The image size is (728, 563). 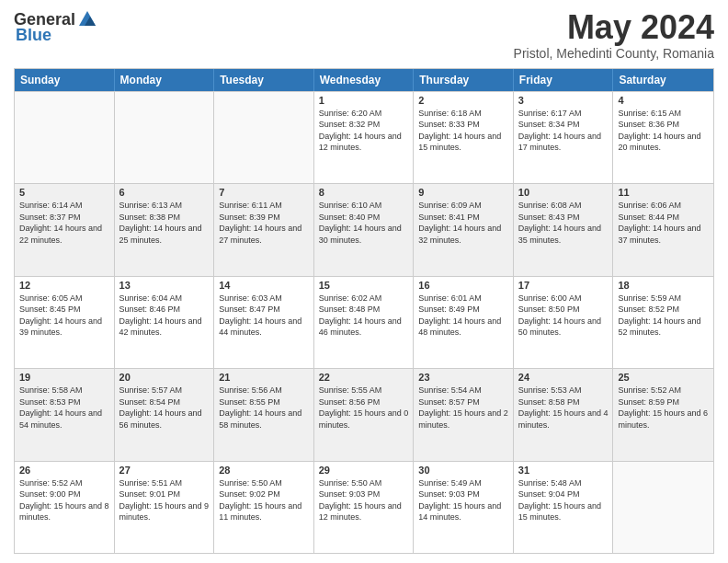 What do you see at coordinates (463, 285) in the screenshot?
I see `day-number: 16` at bounding box center [463, 285].